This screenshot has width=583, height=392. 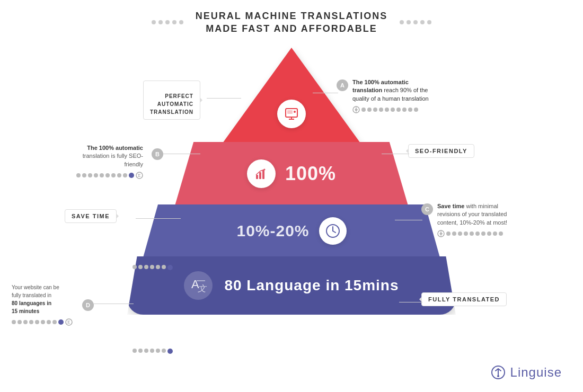 What do you see at coordinates (526, 372) in the screenshot?
I see `linguise-logo: Linguise` at bounding box center [526, 372].